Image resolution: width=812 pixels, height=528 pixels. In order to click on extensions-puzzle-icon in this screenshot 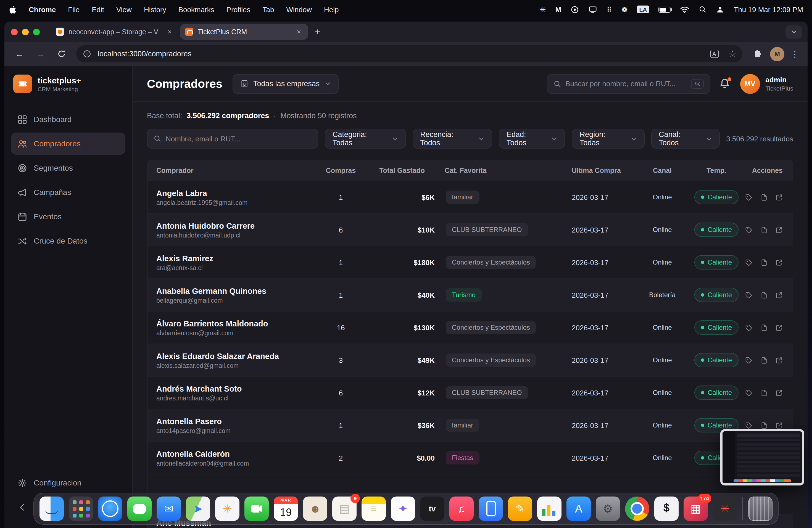, I will do `click(757, 54)`.